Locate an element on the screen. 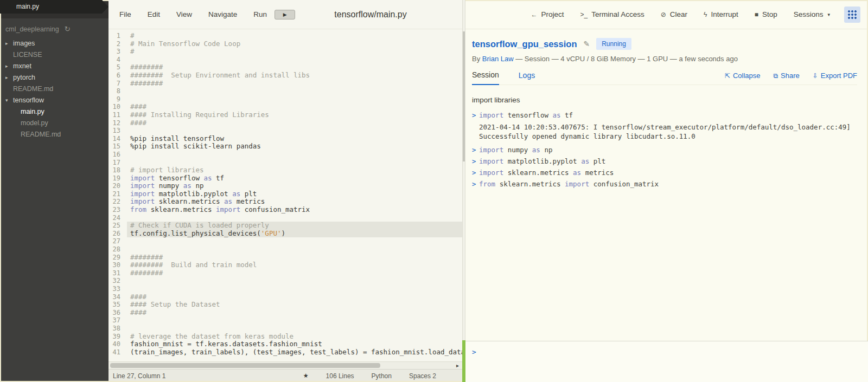  language-mode: Python is located at coordinates (382, 376).